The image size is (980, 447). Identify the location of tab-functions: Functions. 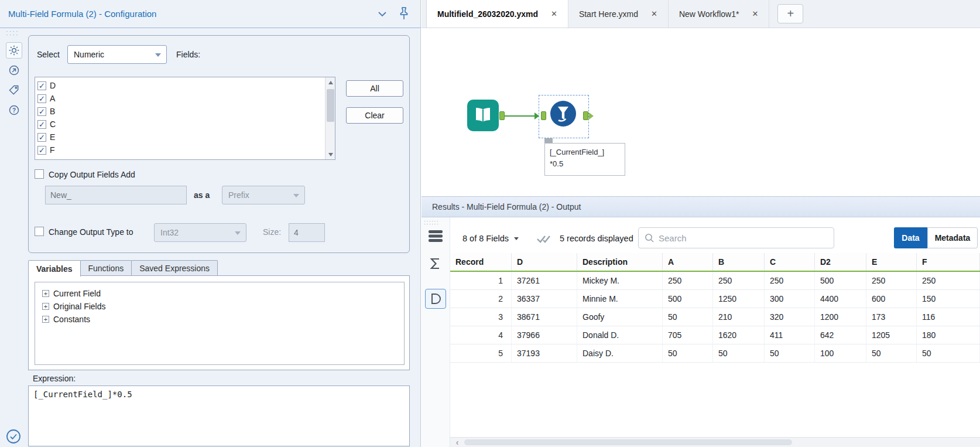
(107, 268).